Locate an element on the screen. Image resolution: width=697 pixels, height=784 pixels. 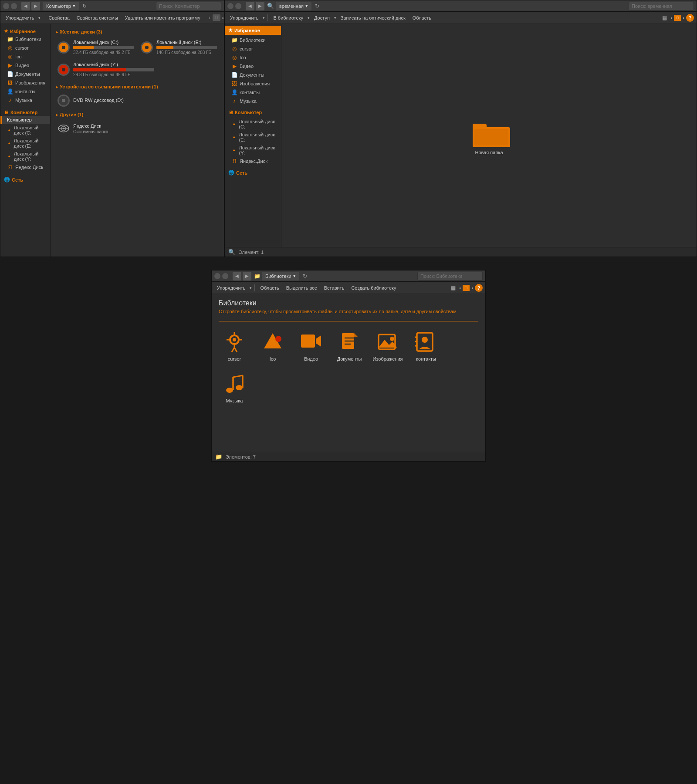
left-search-input is located at coordinates (189, 6).